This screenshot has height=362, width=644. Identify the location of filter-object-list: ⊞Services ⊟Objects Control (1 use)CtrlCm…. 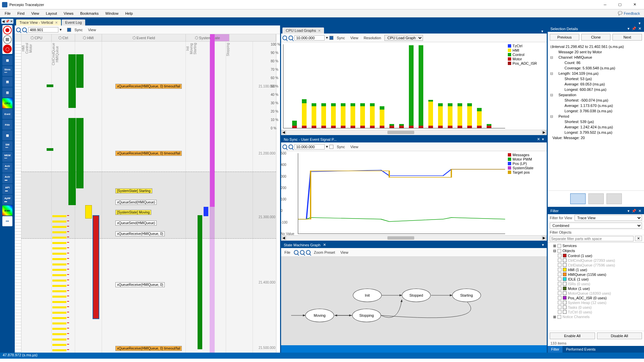
(596, 287).